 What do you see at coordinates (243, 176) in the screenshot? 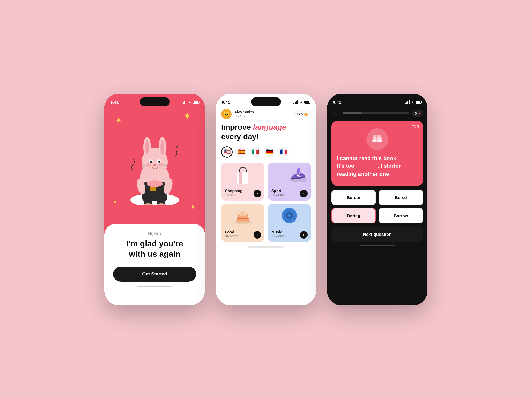
I see `shopping-bag-svg` at bounding box center [243, 176].